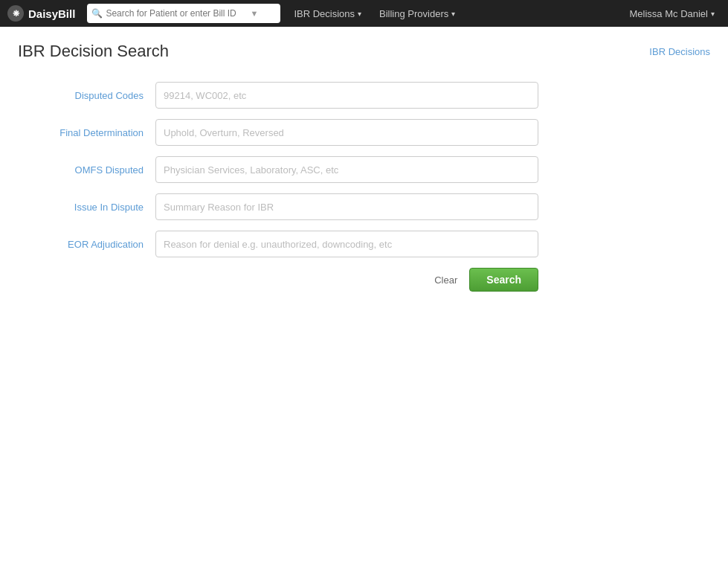 The image size is (728, 575). Describe the element at coordinates (712, 13) in the screenshot. I see `user-caret: ▾` at that location.